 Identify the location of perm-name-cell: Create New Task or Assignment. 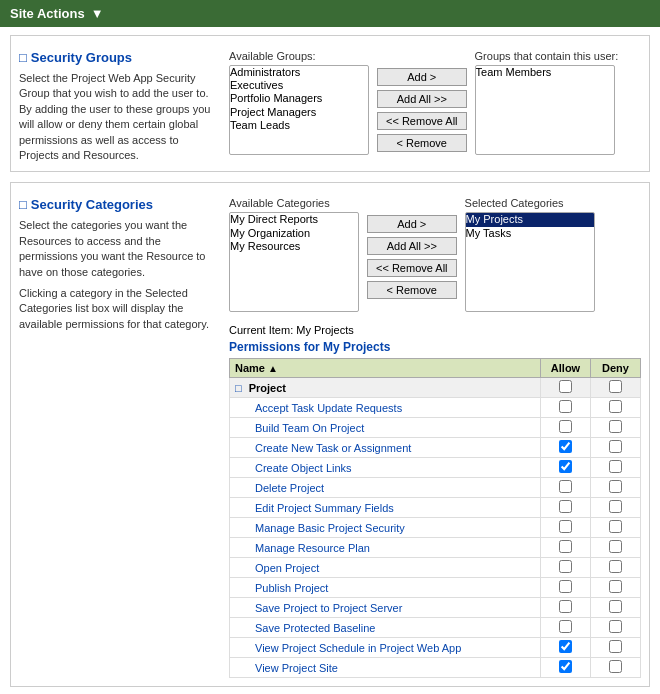
(386, 448).